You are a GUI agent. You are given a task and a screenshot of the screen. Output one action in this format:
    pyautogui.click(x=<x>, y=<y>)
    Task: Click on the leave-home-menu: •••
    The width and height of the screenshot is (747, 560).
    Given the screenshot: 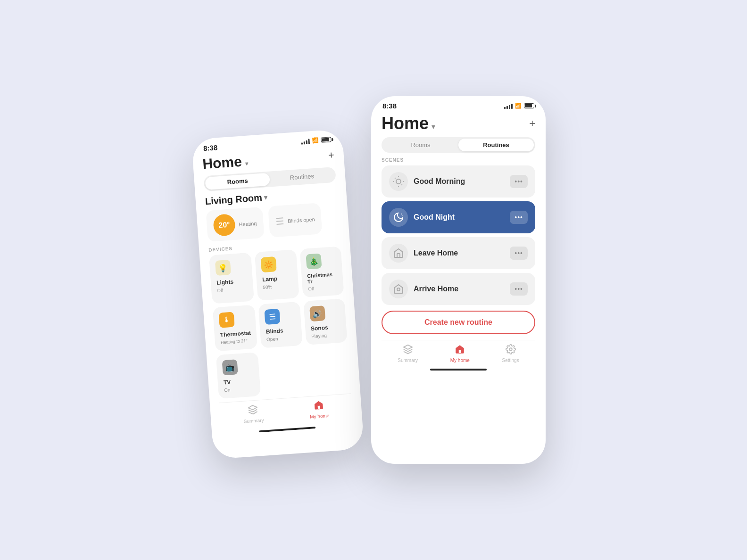 What is the action you would take?
    pyautogui.click(x=519, y=253)
    